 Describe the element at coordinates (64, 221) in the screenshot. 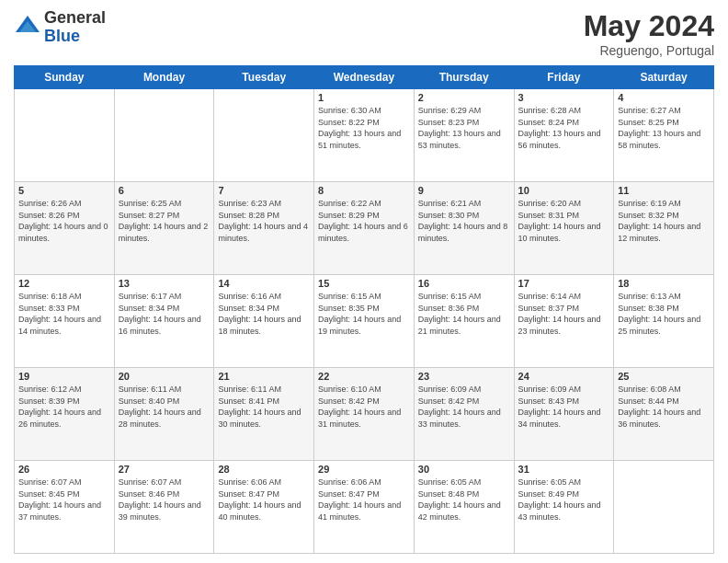

I see `day-info: Sunrise: 6:26 AM Sunset: 8:26 PM Dayligh…` at that location.